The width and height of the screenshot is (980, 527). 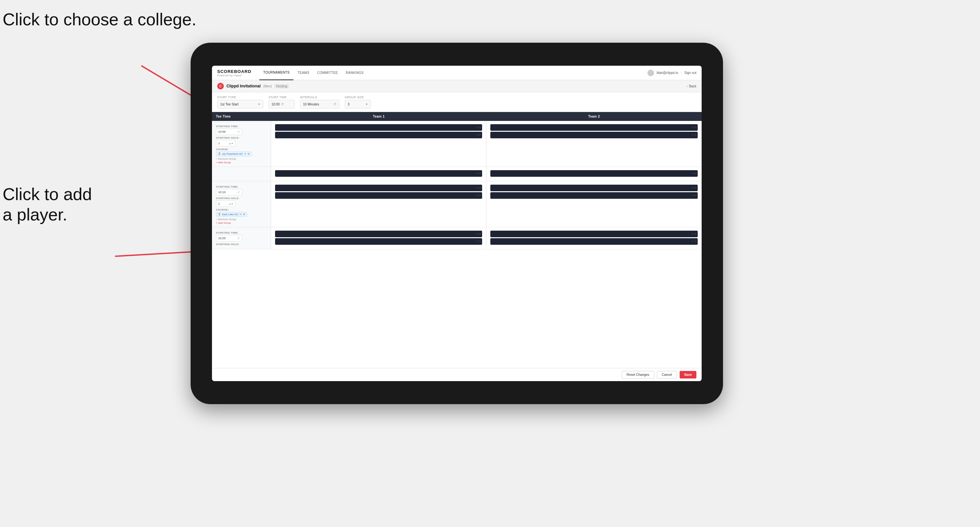 What do you see at coordinates (457, 205) in the screenshot?
I see `group-row-2: STARTING TIME: 10:10 ⏱ STARTING HOLE: 1 …` at bounding box center [457, 205].